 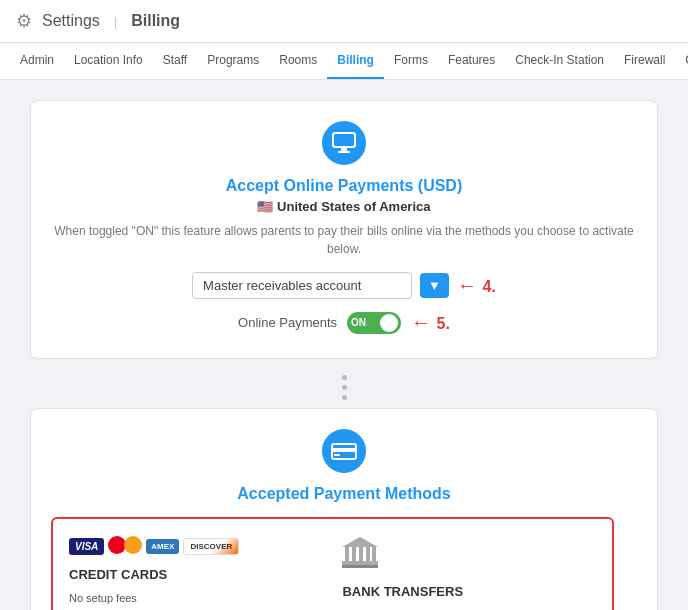 I want to click on settings-icon: ⚙, so click(x=24, y=21).